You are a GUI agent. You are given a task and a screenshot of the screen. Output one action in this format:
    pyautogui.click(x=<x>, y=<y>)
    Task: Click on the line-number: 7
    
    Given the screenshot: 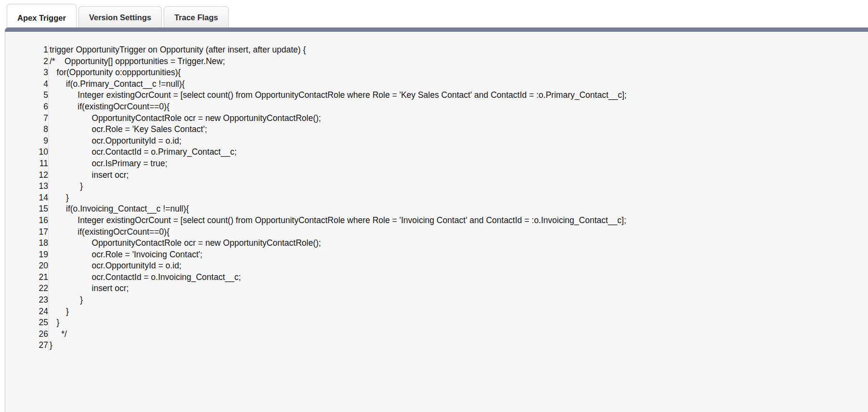 What is the action you would take?
    pyautogui.click(x=27, y=119)
    